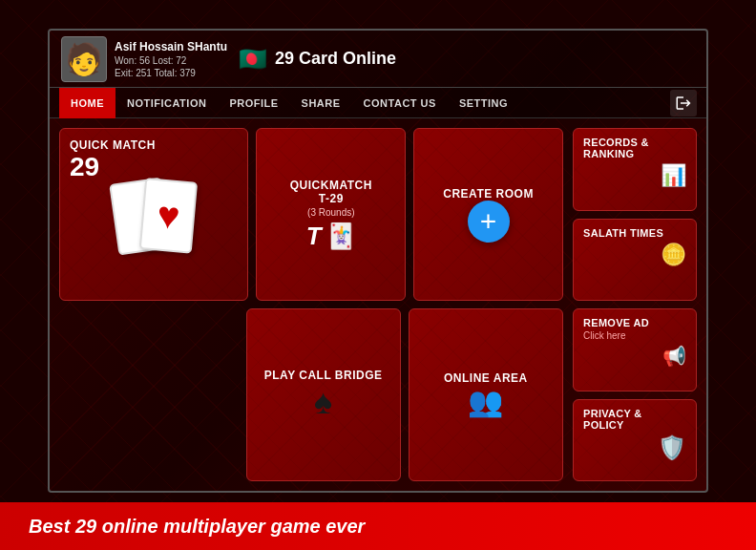  What do you see at coordinates (171, 47) in the screenshot?
I see `user-name: Asif Hossain SHantu` at bounding box center [171, 47].